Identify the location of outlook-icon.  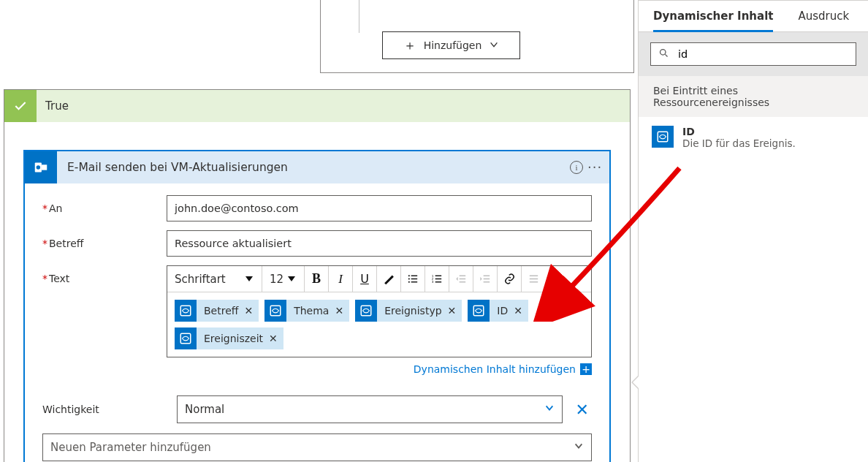
(41, 167).